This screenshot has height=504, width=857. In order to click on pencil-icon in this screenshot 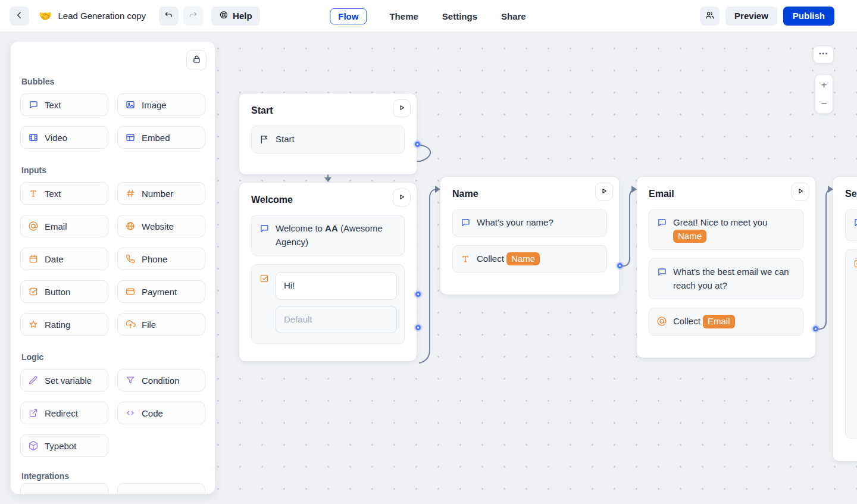, I will do `click(33, 380)`.